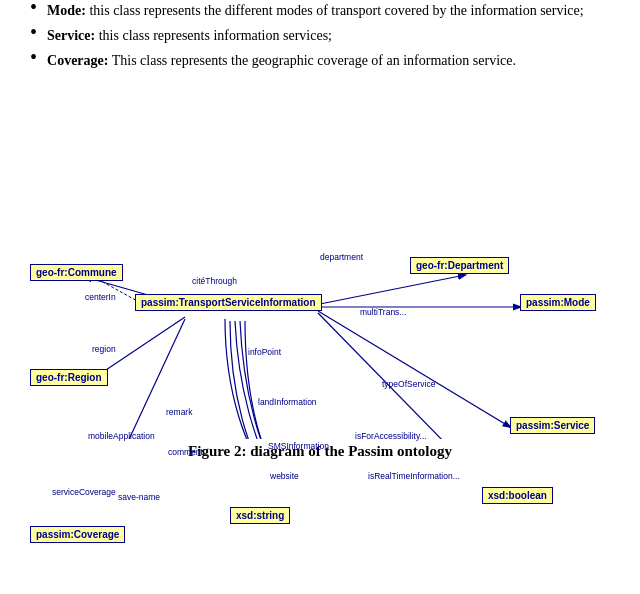 This screenshot has height=594, width=640. Describe the element at coordinates (558, 302) in the screenshot. I see `node-mode: passim:Mode` at that location.